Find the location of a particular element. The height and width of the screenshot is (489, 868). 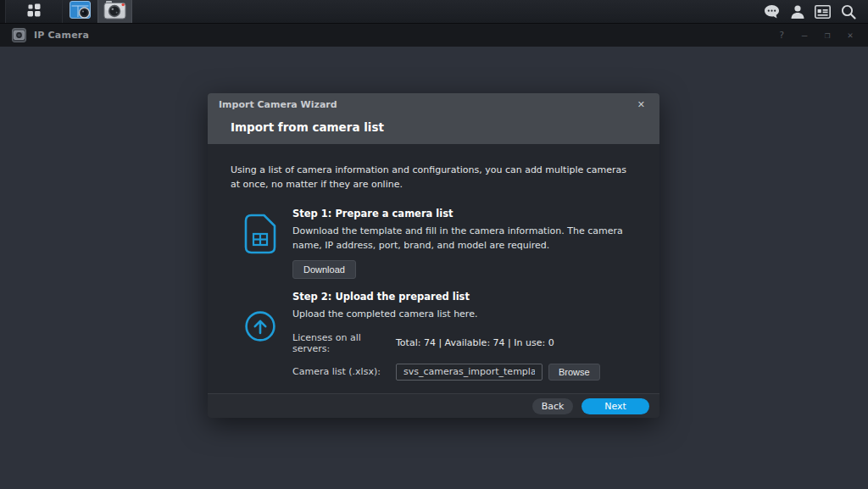

step1-section: Step 1: Prepare a camera list Download t… is located at coordinates (434, 243).